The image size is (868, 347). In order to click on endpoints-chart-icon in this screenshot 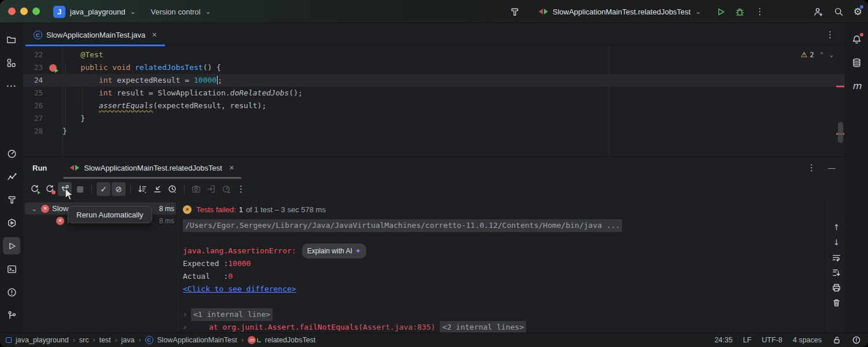, I will do `click(12, 176)`.